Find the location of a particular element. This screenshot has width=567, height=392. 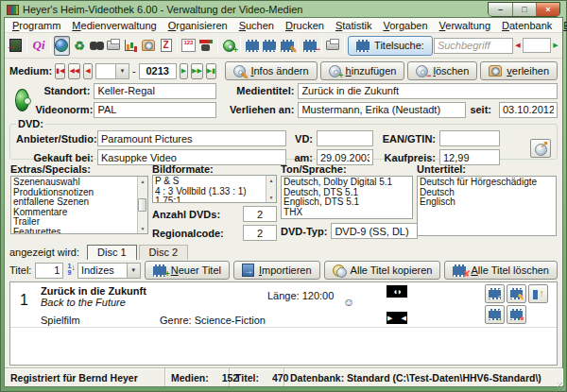

sort-icon is located at coordinates (70, 270).